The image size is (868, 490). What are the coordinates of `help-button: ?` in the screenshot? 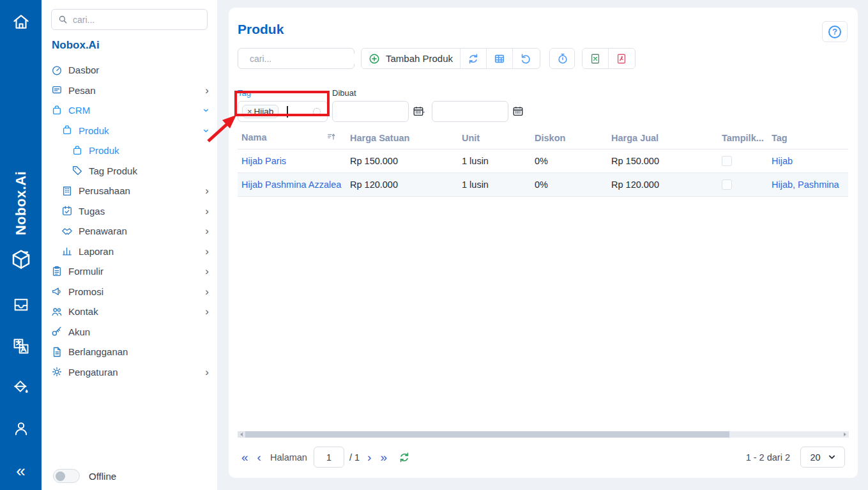 It's located at (835, 32).